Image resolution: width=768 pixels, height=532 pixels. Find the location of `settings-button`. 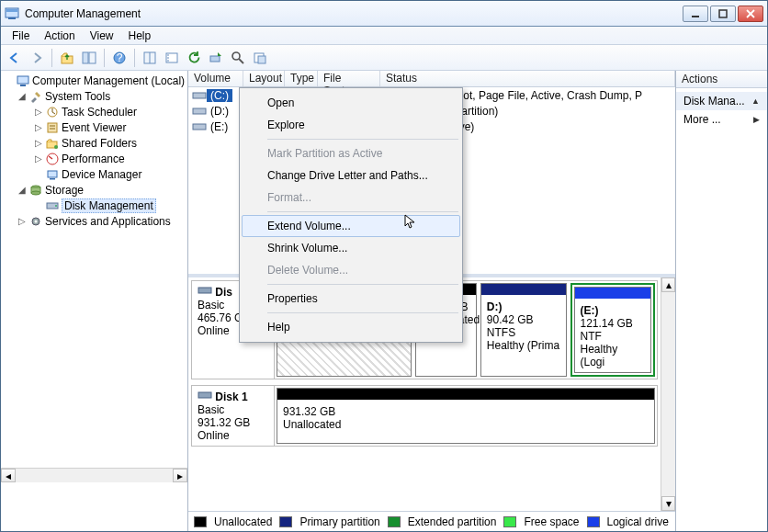

settings-button is located at coordinates (172, 58).